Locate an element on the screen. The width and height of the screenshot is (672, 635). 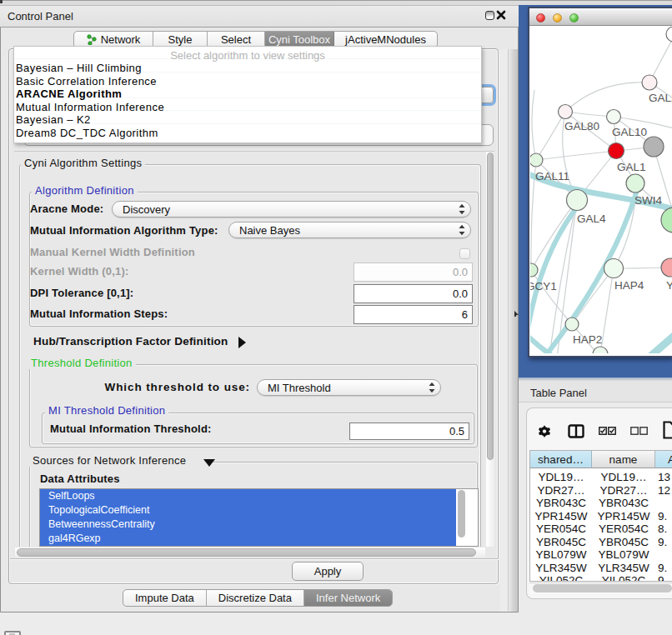
which-threshold-combo: MI Threshold is located at coordinates (349, 388).